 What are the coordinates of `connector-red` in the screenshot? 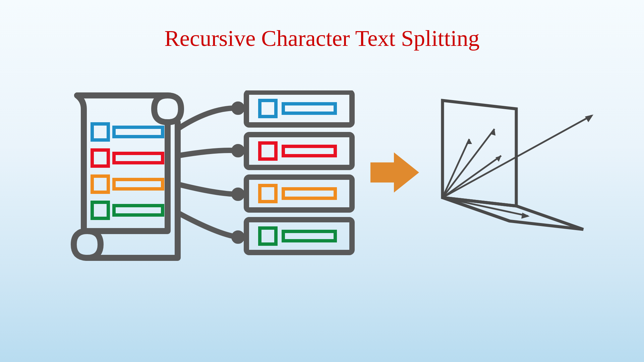 It's located at (208, 153).